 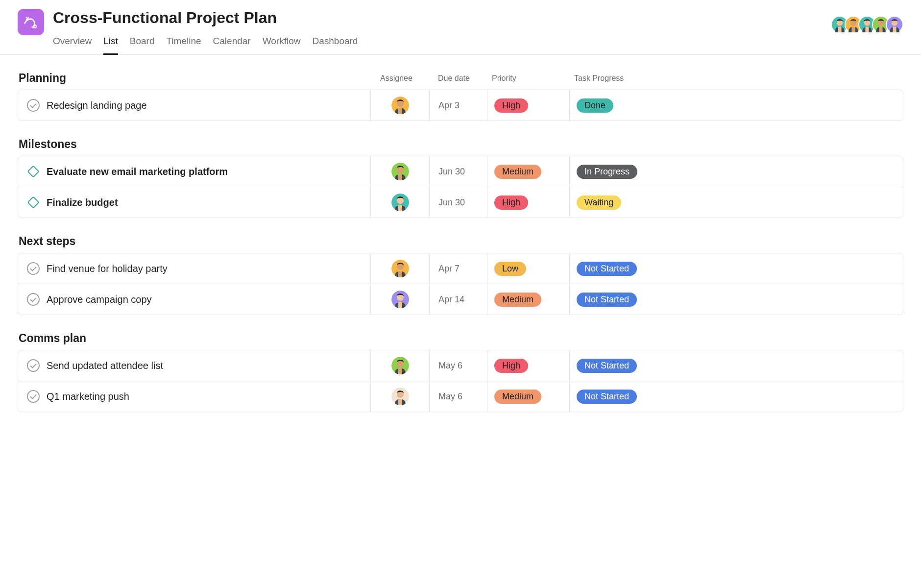 I want to click on task-name: Approve campaign copy, so click(x=99, y=300).